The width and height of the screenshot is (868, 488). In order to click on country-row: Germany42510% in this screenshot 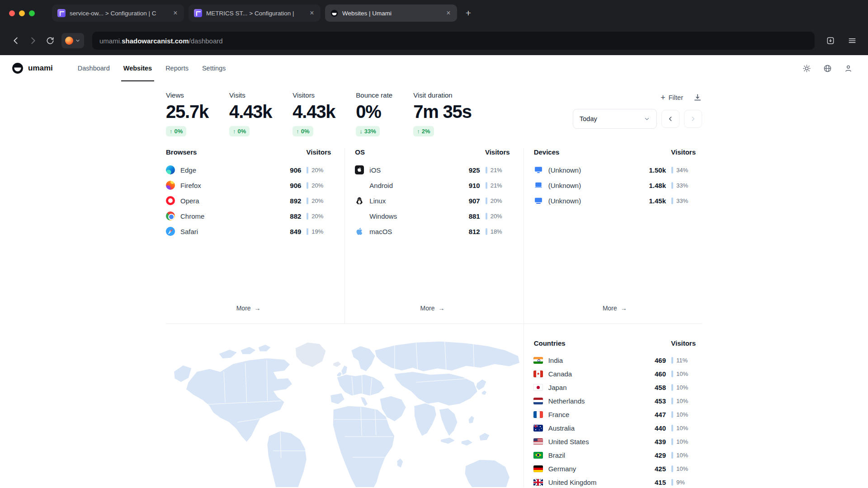, I will do `click(615, 469)`.